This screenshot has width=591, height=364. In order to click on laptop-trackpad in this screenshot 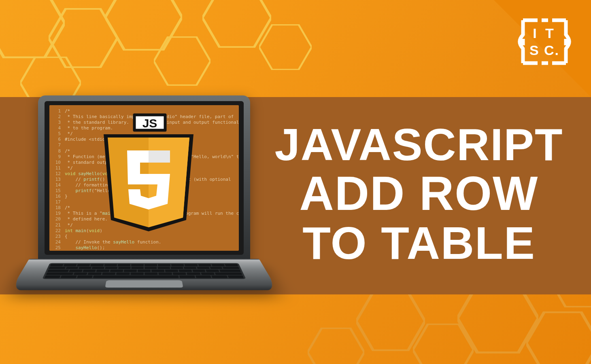, I will do `click(144, 284)`.